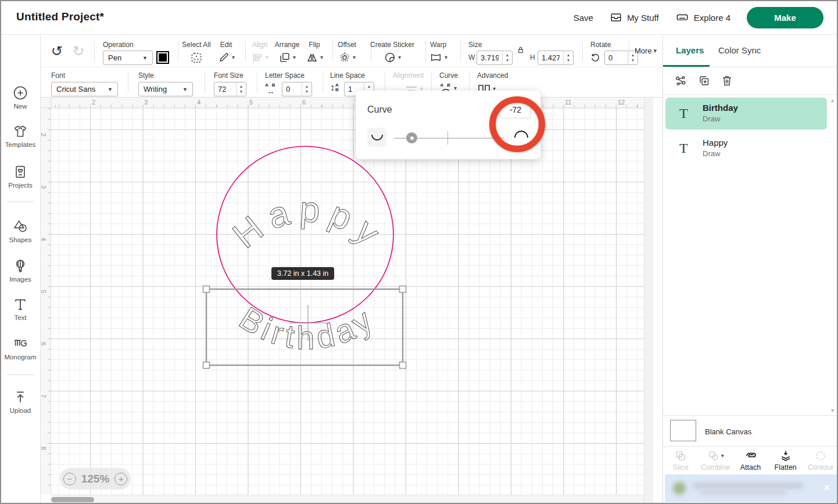  Describe the element at coordinates (392, 57) in the screenshot. I see `create-sticker-button: ▾` at that location.